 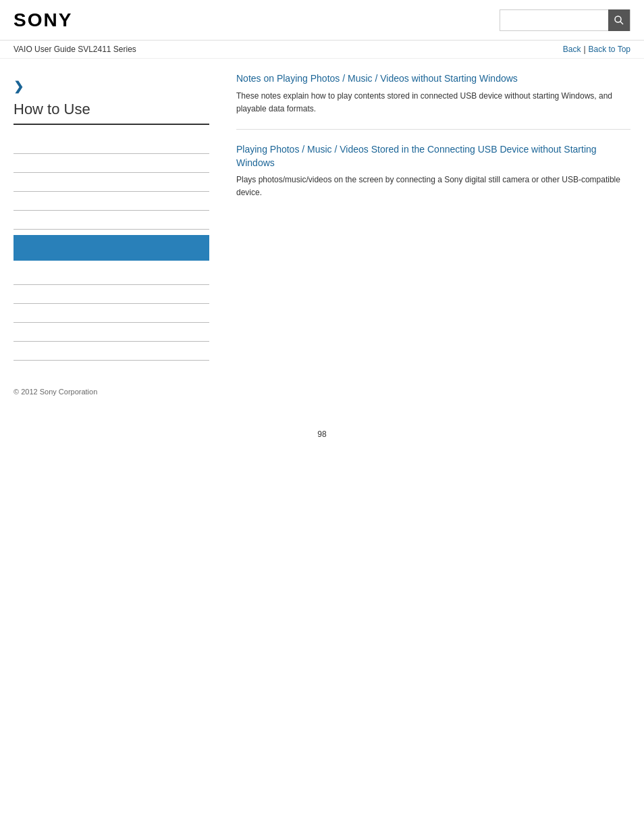 What do you see at coordinates (322, 50) in the screenshot?
I see `sub-header: VAIO User Guide SVL2411 Series Back | Ba…` at bounding box center [322, 50].